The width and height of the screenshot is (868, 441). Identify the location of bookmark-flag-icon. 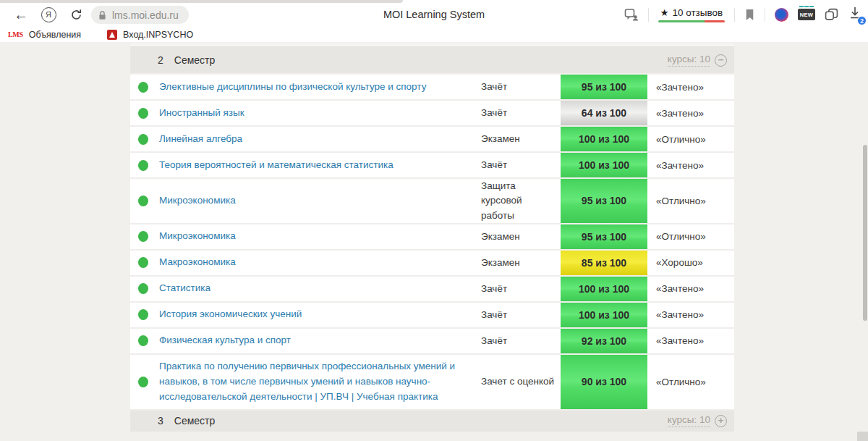
(749, 14).